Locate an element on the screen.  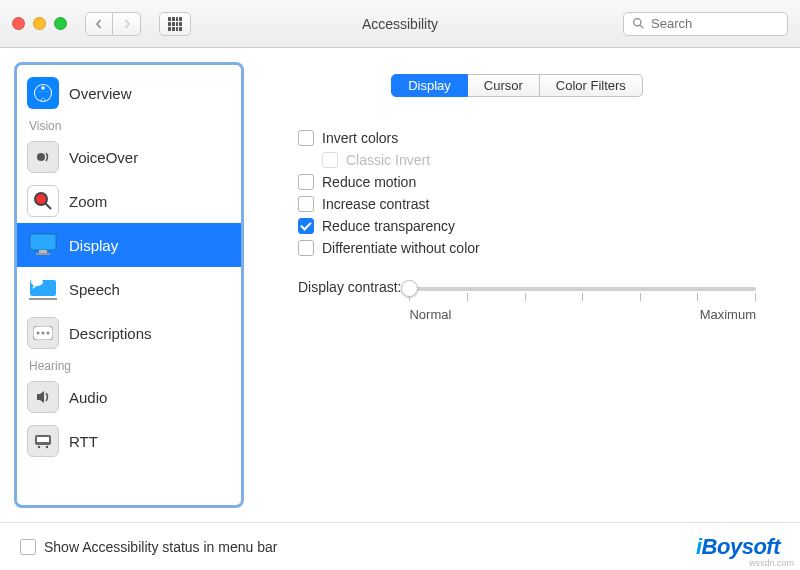
speech-icon is located at coordinates (43, 289).